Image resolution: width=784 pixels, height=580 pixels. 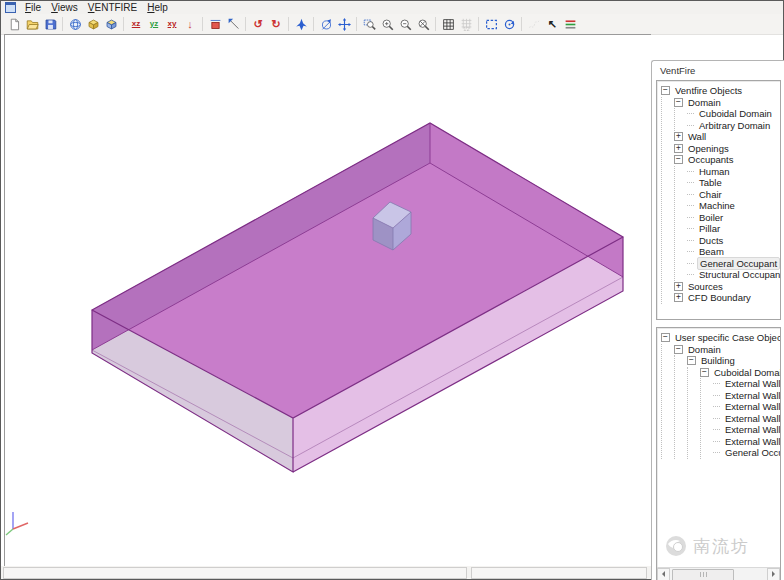 I want to click on solid-box-button, so click(x=94, y=24).